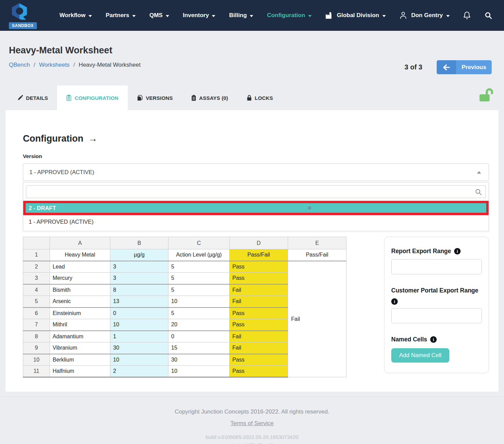 Image resolution: width=504 pixels, height=444 pixels. What do you see at coordinates (80, 325) in the screenshot?
I see `sheet-cell: Mithril` at bounding box center [80, 325].